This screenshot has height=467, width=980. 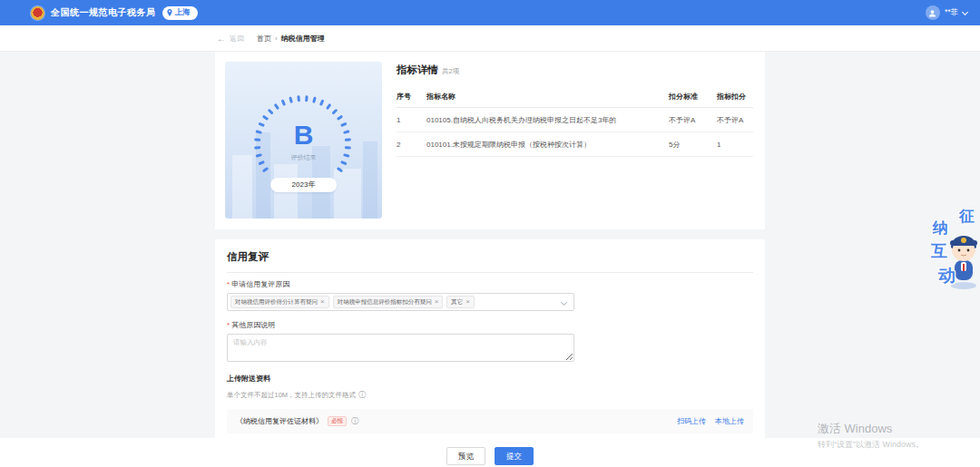 I want to click on table-header-row: 序号 指标名称 扣分标准 指标扣分, so click(x=575, y=96).